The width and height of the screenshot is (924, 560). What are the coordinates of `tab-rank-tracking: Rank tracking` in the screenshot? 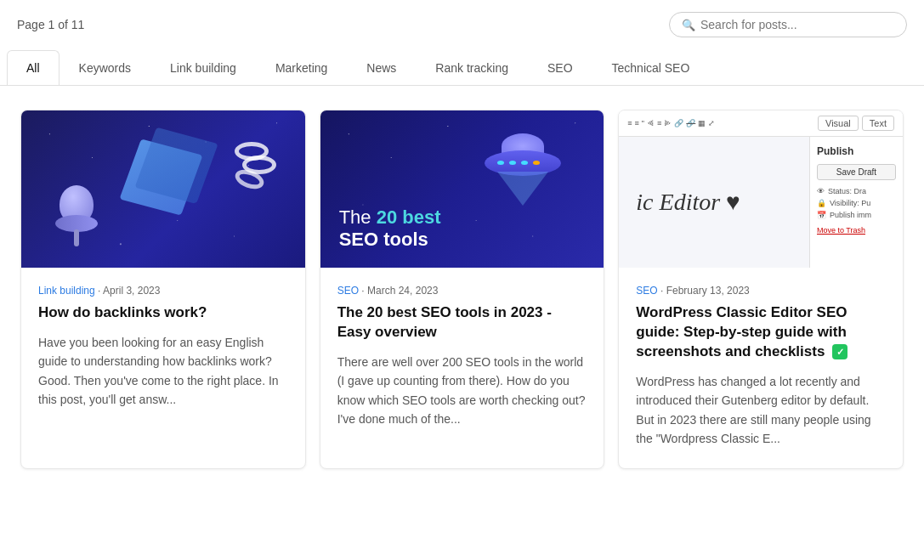 It's located at (472, 68).